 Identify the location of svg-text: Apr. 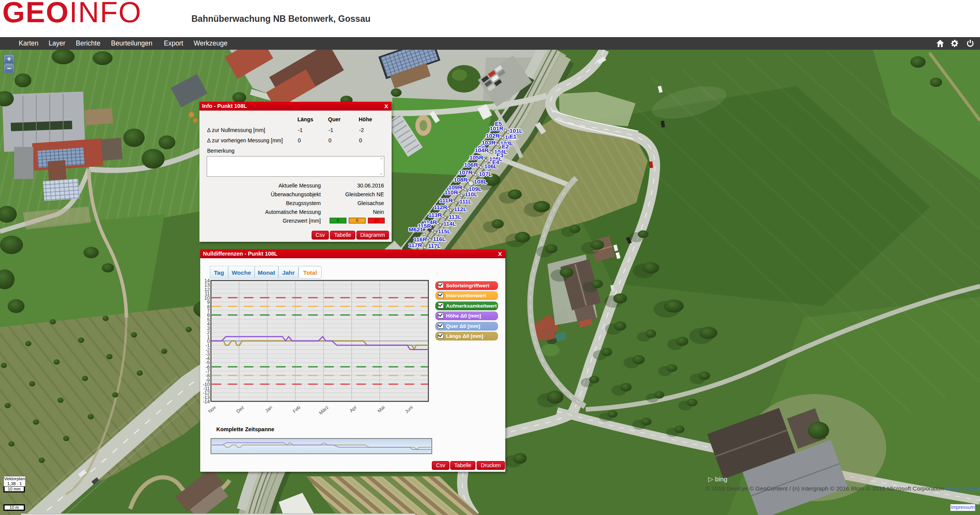
(353, 409).